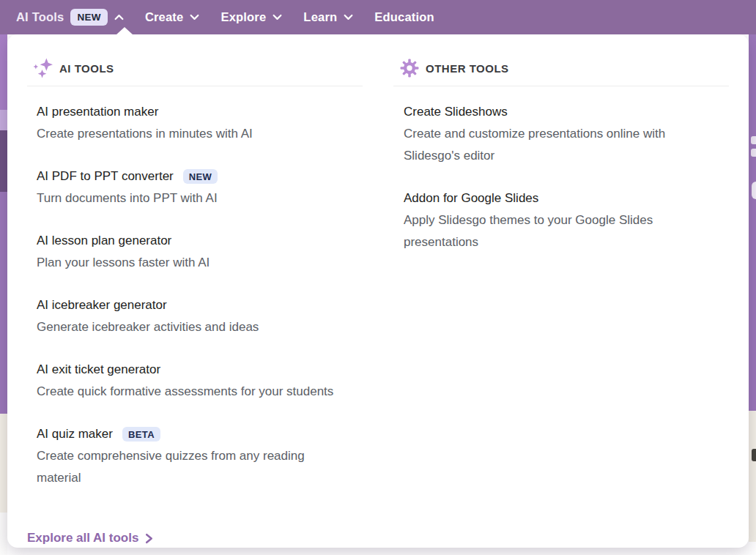 The image size is (756, 555). What do you see at coordinates (149, 539) in the screenshot?
I see `chevron-right-icon` at bounding box center [149, 539].